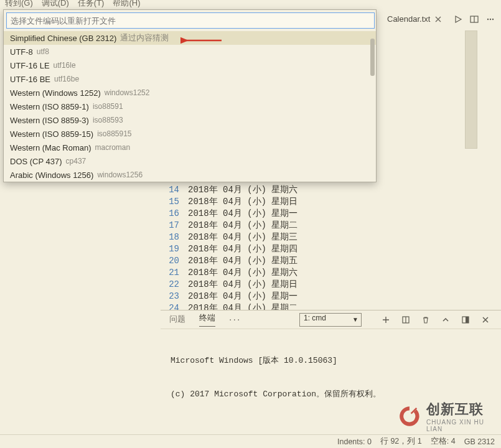  I want to click on status-encoding: GB 2312, so click(479, 442).